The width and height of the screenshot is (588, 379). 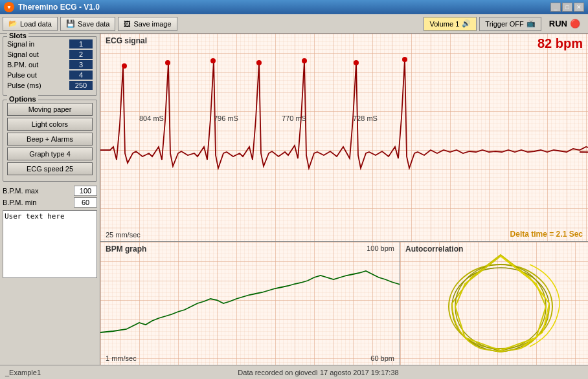 What do you see at coordinates (126, 41) in the screenshot?
I see `ecg-panel-title: ECG signal` at bounding box center [126, 41].